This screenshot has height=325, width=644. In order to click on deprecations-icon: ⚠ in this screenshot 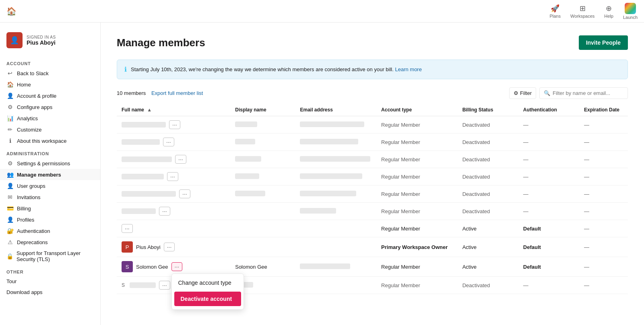, I will do `click(10, 242)`.